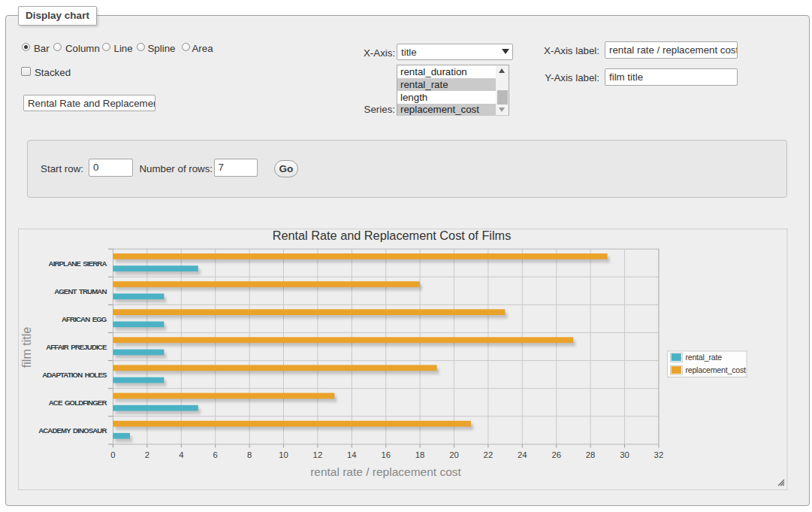 This screenshot has height=512, width=812. Describe the element at coordinates (84, 319) in the screenshot. I see `svg-text: AFRICAN EGG` at that location.